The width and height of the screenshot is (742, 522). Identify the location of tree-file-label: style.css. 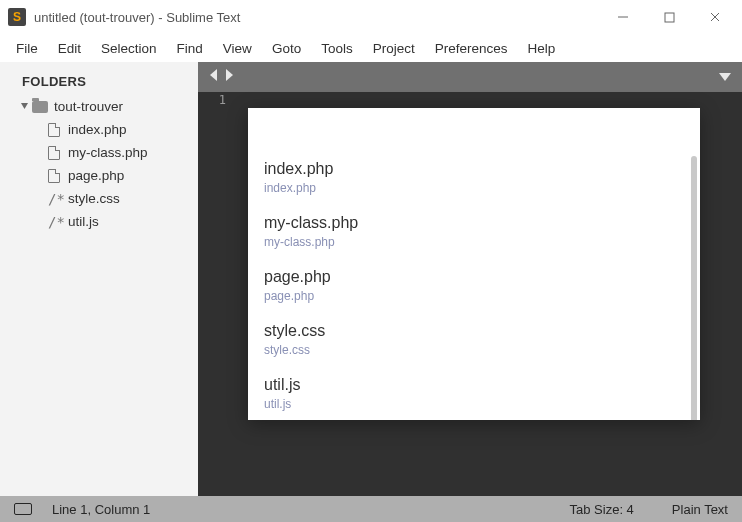
(94, 198).